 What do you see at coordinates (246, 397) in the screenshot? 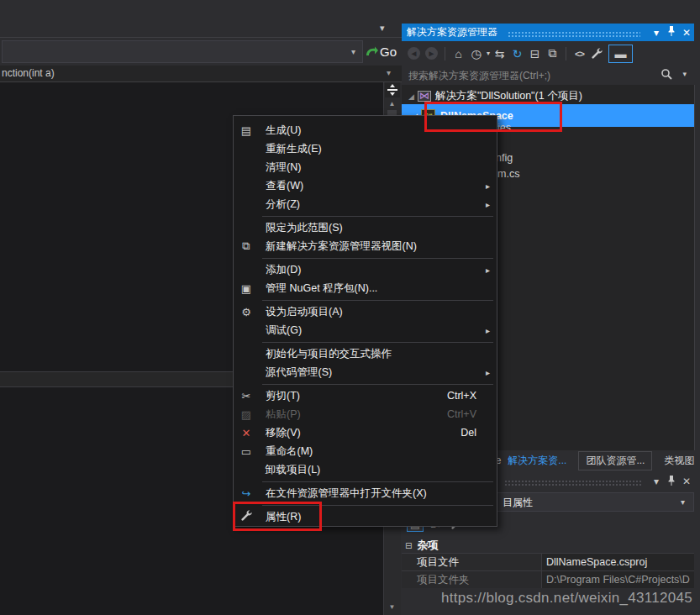
I see `cut-scissors-icon: ✂` at bounding box center [246, 397].